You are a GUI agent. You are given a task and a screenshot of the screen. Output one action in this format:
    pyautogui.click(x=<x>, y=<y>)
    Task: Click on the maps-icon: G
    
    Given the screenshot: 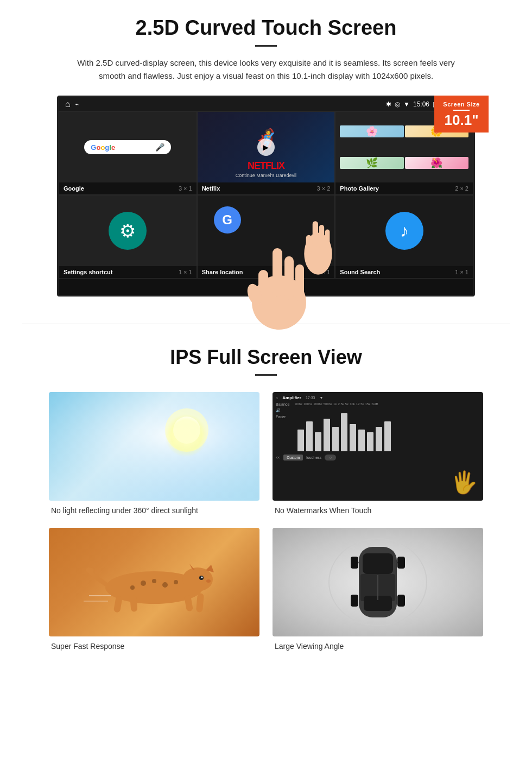 What is the action you would take?
    pyautogui.click(x=227, y=220)
    